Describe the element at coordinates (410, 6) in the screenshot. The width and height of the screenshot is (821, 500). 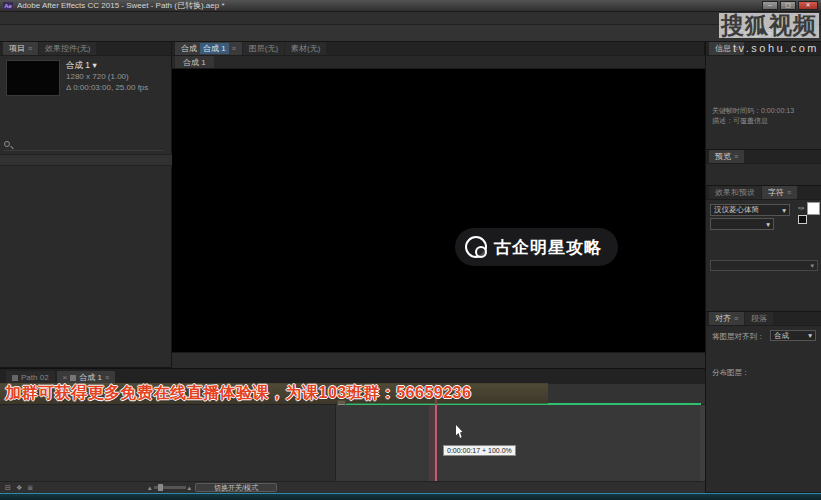
I see `title-bar: Ae Adobe After Effects CC 2015 - Sweet -…` at that location.